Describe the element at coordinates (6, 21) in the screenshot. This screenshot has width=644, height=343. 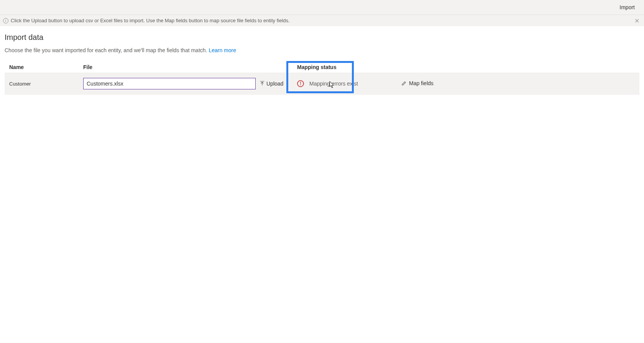
I see `info-icon: i` at that location.